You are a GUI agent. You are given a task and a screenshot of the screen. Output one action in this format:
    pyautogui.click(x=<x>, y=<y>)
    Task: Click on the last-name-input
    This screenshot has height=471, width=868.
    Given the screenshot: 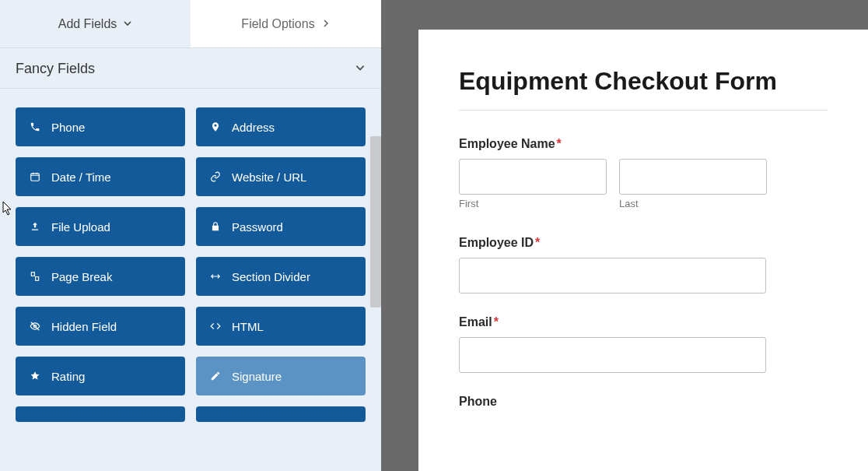 What is the action you would take?
    pyautogui.click(x=693, y=177)
    